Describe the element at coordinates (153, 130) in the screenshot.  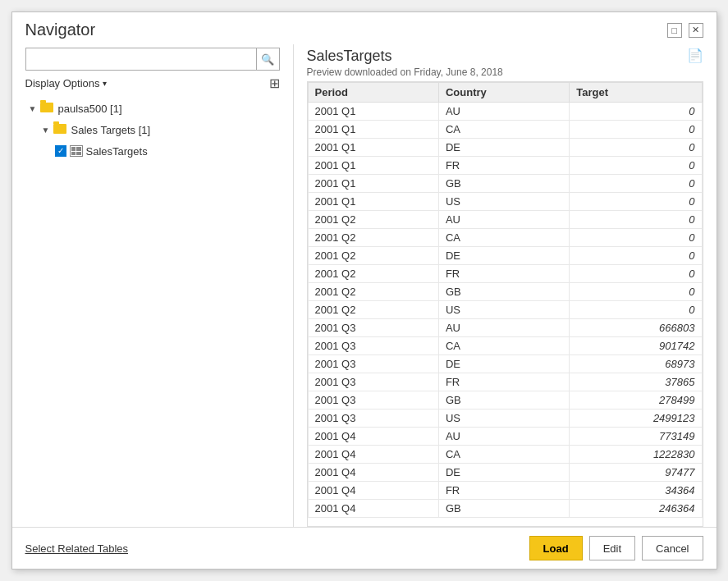
I see `tree-item-sales-targets: ▼ Sales Targets [1]` at that location.